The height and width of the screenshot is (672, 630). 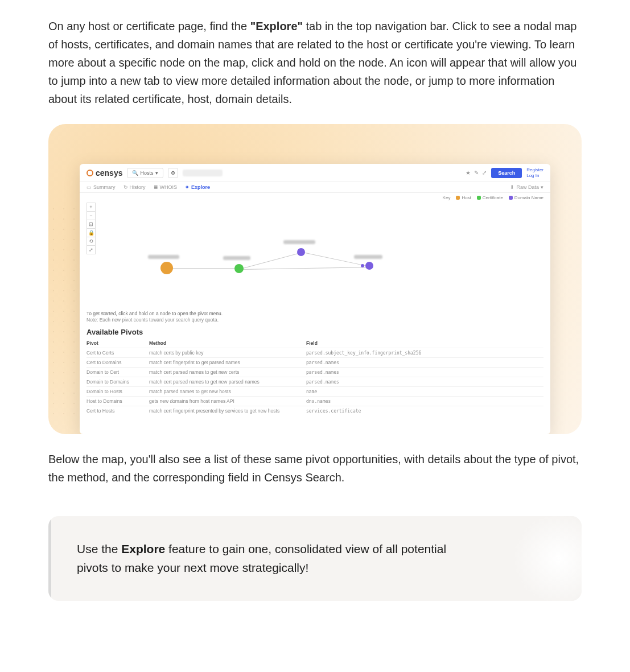 I want to click on rawdata-dropdown: ⬇ Raw Data ▾, so click(x=527, y=187).